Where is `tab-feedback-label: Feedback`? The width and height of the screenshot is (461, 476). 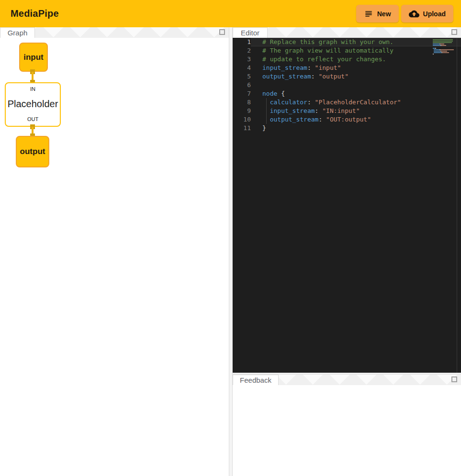 tab-feedback-label: Feedback is located at coordinates (256, 380).